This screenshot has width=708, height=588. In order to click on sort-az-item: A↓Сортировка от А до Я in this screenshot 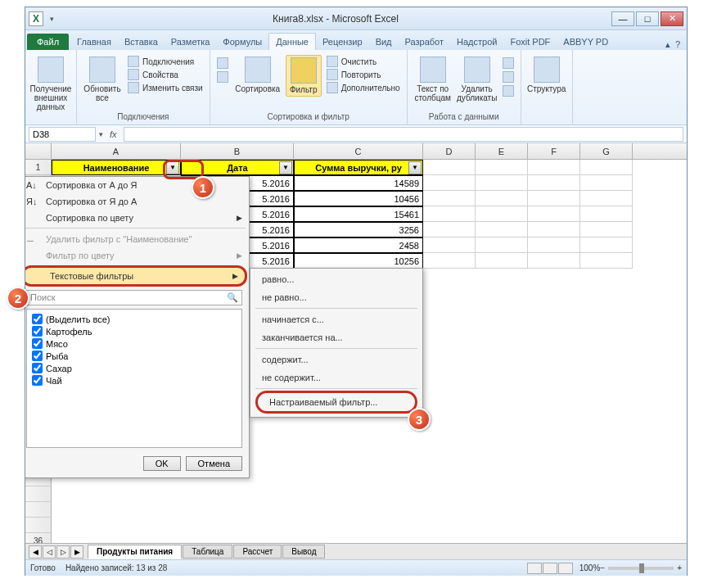, I will do `click(138, 185)`.